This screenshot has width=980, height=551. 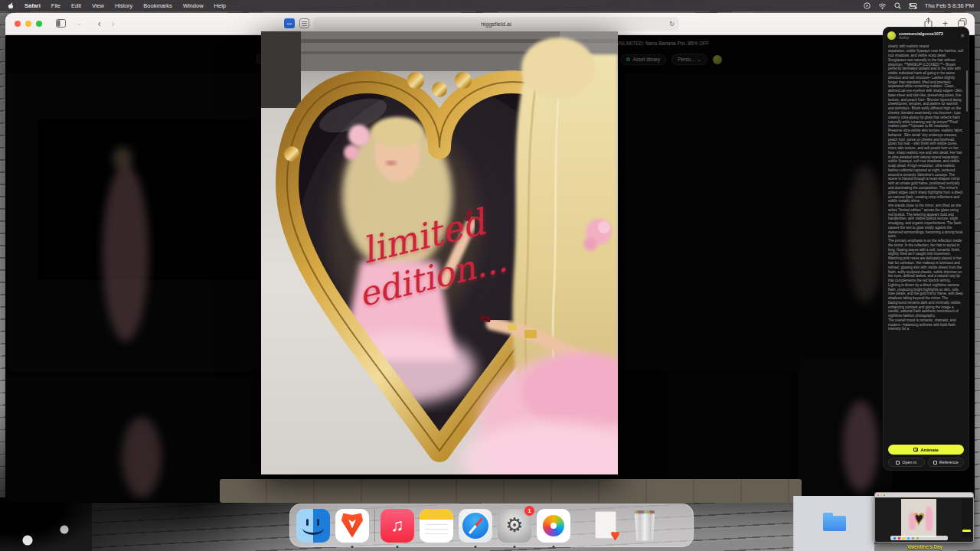 What do you see at coordinates (882, 6) in the screenshot?
I see `wifi-icon` at bounding box center [882, 6].